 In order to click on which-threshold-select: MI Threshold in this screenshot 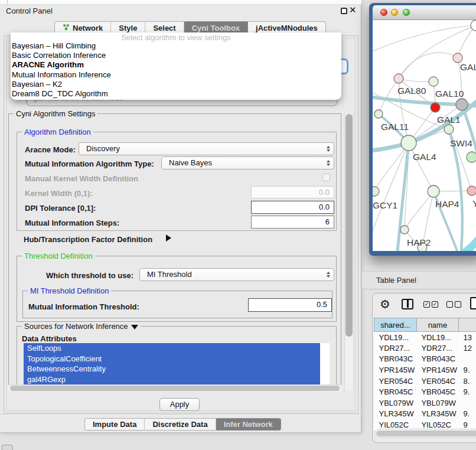, I will do `click(237, 275)`.